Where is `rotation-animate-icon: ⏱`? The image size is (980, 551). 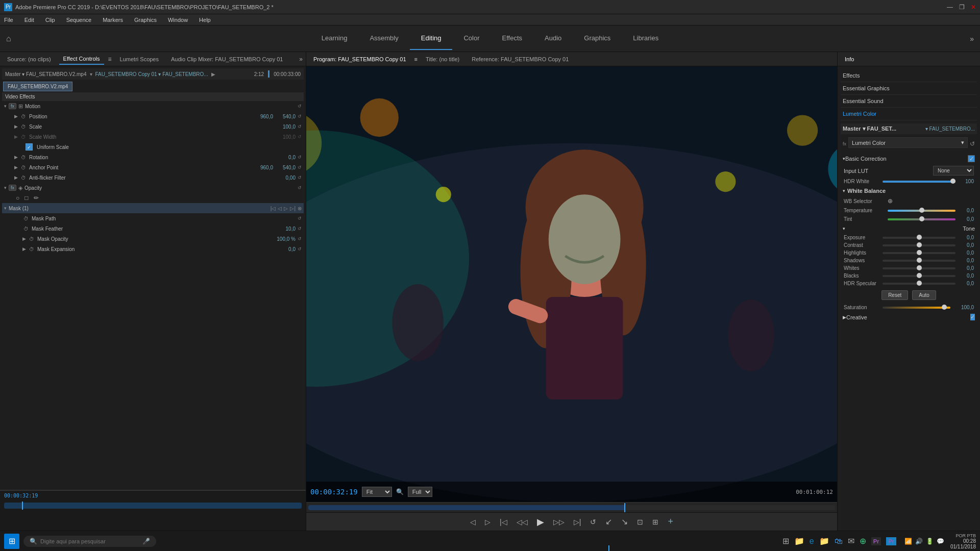
rotation-animate-icon: ⏱ is located at coordinates (23, 157).